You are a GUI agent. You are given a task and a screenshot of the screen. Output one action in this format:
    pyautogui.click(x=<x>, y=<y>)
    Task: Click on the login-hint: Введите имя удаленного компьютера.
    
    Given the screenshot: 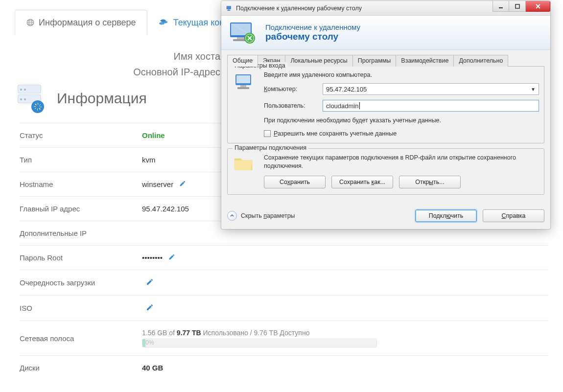 What is the action you would take?
    pyautogui.click(x=401, y=75)
    